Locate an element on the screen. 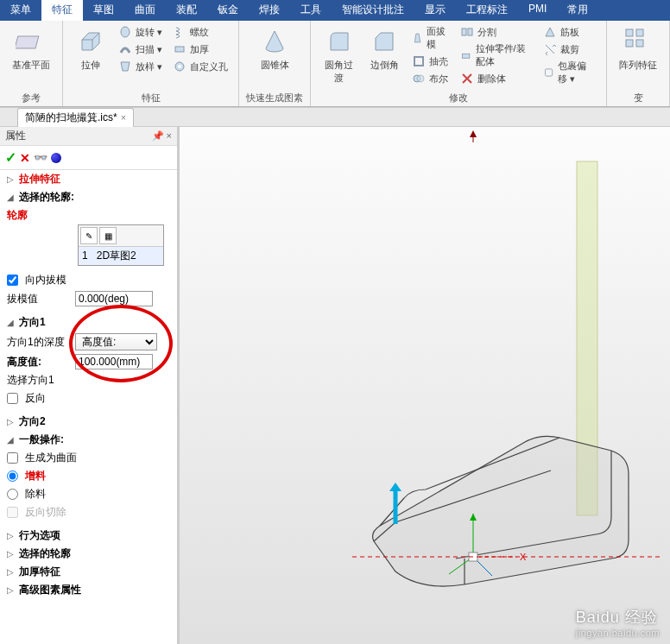 This screenshot has width=670, height=644. split-button: 分割 is located at coordinates (496, 32).